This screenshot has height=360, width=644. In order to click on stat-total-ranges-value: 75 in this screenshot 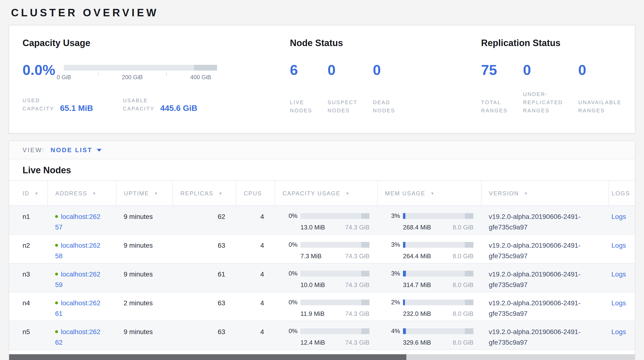, I will do `click(494, 70)`.